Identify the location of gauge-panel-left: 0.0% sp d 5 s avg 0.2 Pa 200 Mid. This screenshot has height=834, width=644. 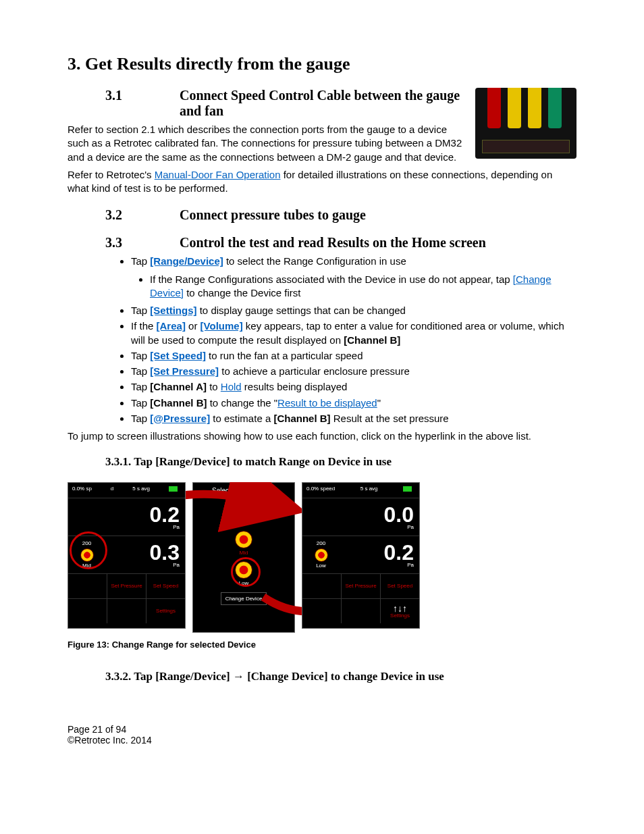
(127, 555).